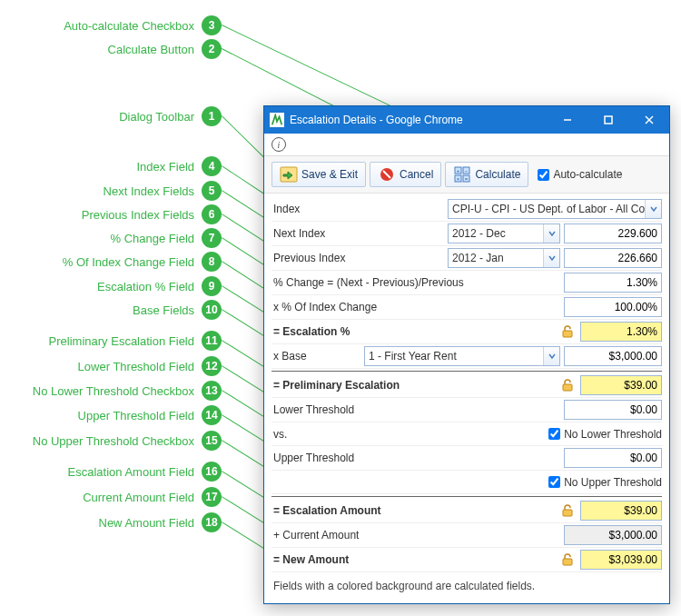 This screenshot has width=681, height=616. I want to click on titlebar: Escalation Details - Google Chrome, so click(467, 120).